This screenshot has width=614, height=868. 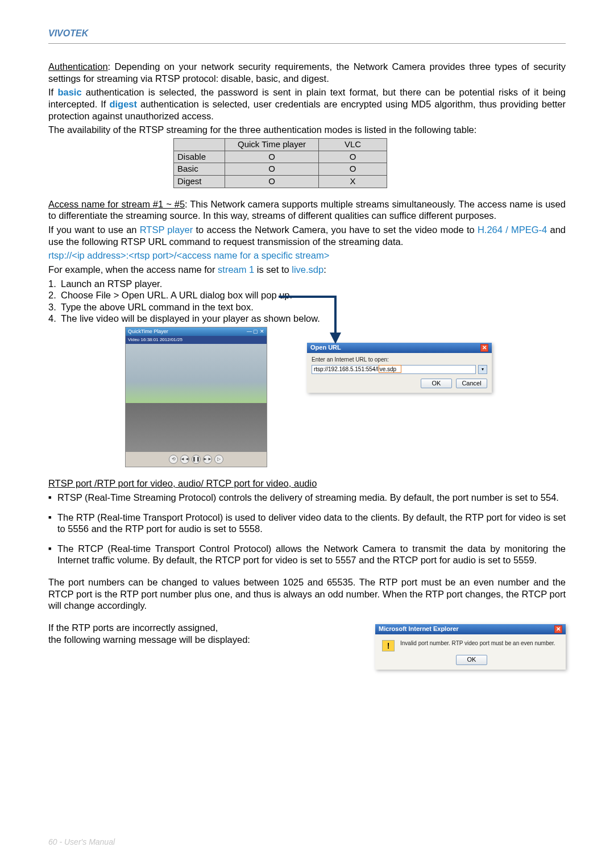 What do you see at coordinates (307, 269) in the screenshot?
I see `access-paragraph-3: For example, when the access name for st…` at bounding box center [307, 269].